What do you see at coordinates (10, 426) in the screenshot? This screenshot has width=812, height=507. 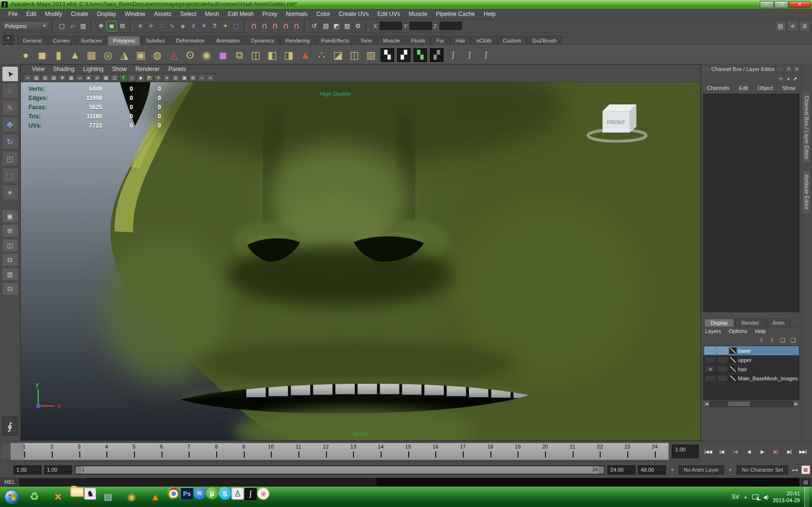 I see `current-tool-icon: ∮` at bounding box center [10, 426].